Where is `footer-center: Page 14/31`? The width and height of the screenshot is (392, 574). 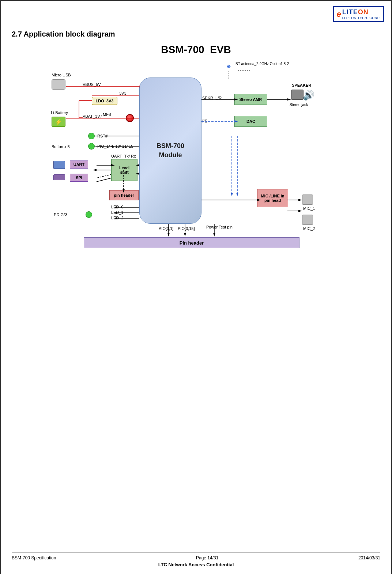
footer-center: Page 14/31 is located at coordinates (207, 558).